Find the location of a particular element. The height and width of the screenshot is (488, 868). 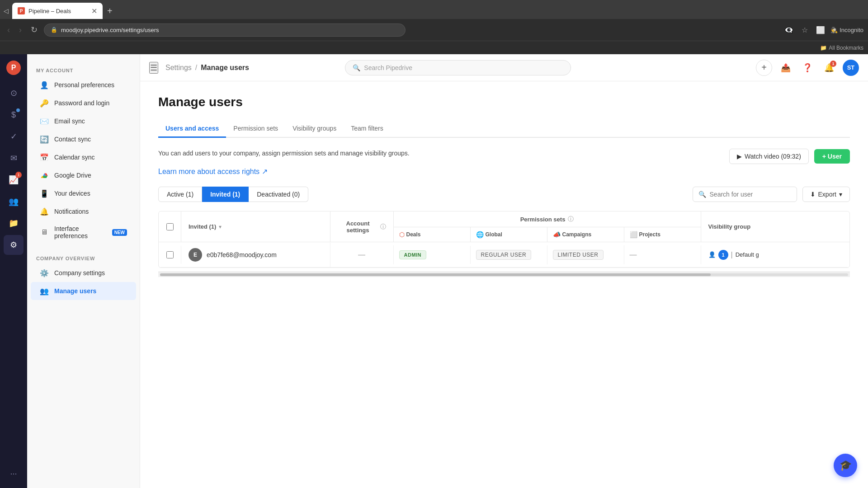

sidebar-item-manage-users: 👥 Manage users is located at coordinates (83, 291).